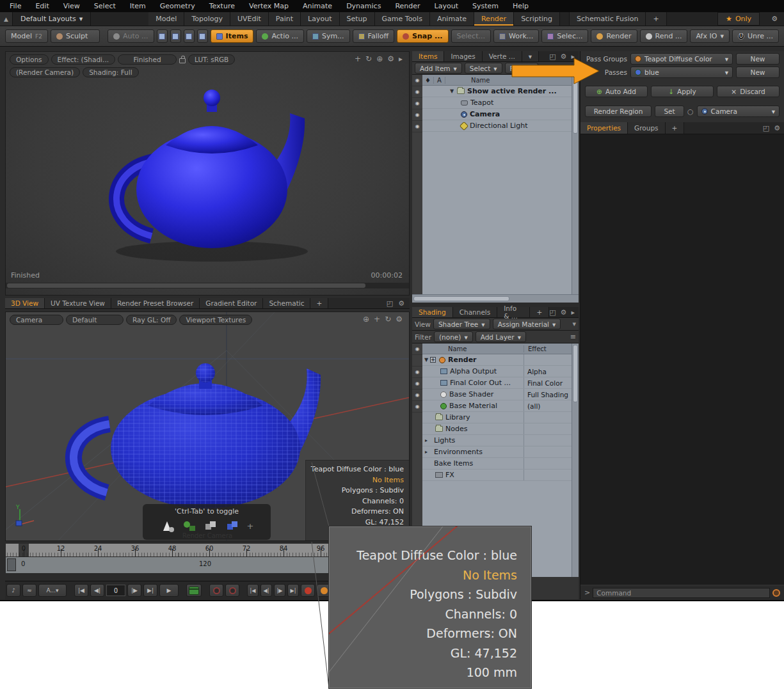 This screenshot has width=784, height=694. What do you see at coordinates (422, 36) in the screenshot?
I see `snap-button: Snap ...` at bounding box center [422, 36].